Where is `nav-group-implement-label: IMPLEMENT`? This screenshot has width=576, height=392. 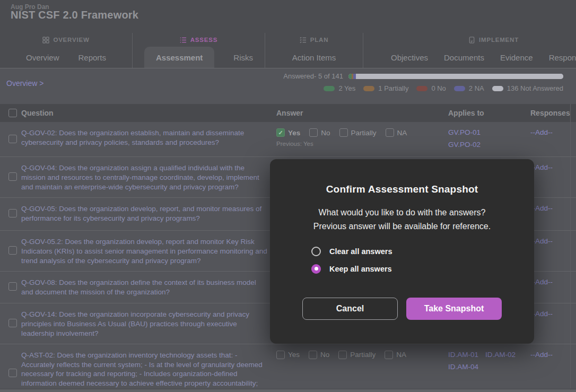 nav-group-implement-label: IMPLEMENT is located at coordinates (493, 40).